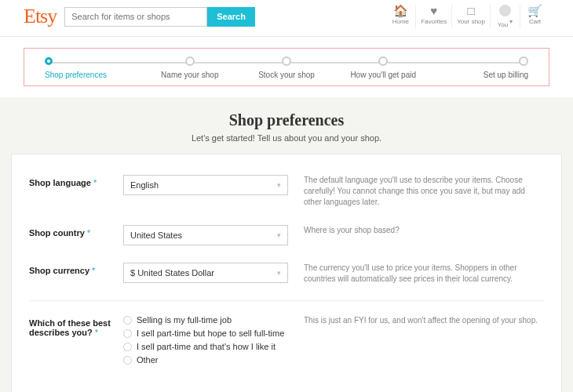  What do you see at coordinates (400, 11) in the screenshot?
I see `home-icon: 🏠` at bounding box center [400, 11].